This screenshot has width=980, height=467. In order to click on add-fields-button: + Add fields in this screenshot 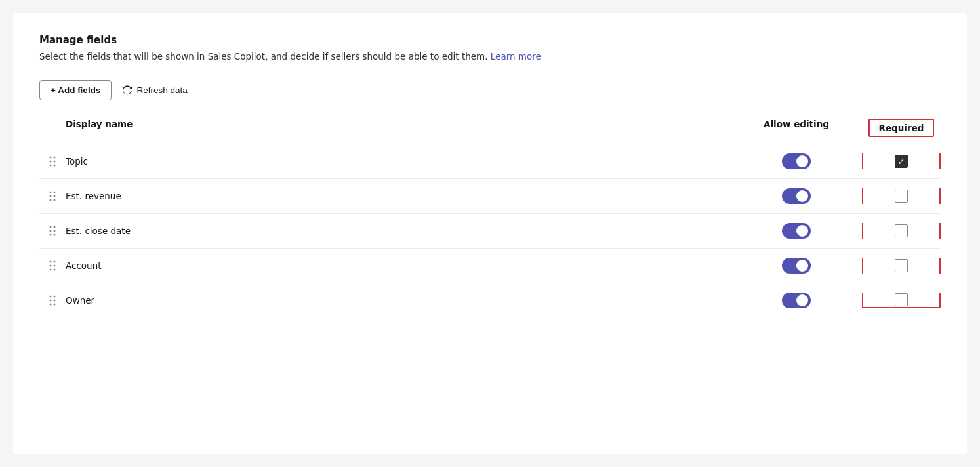, I will do `click(75, 91)`.